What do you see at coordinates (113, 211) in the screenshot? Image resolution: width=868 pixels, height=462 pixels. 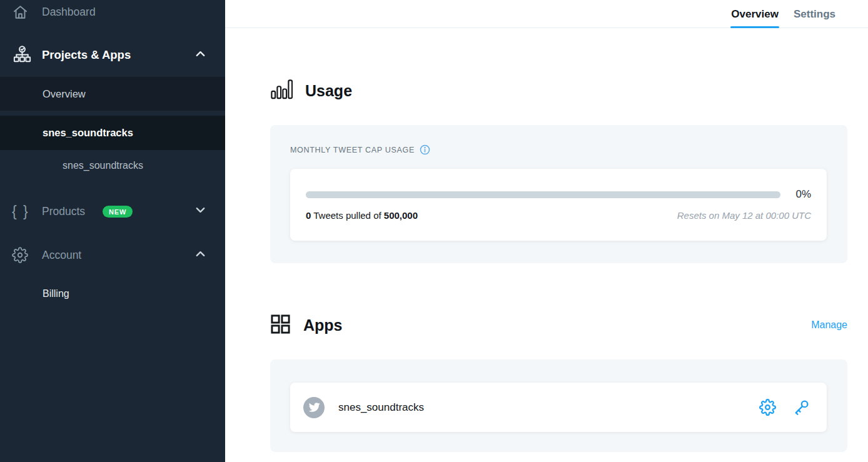 I see `sidebar-item-products: { } Products NEW` at bounding box center [113, 211].